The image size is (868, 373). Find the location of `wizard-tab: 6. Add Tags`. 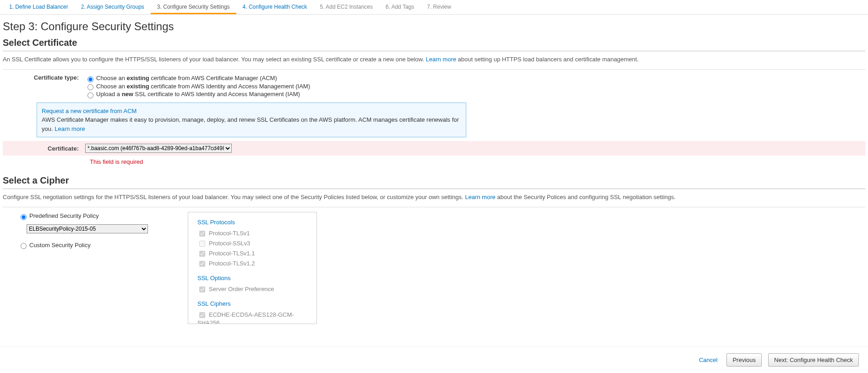

wizard-tab: 6. Add Tags is located at coordinates (400, 7).